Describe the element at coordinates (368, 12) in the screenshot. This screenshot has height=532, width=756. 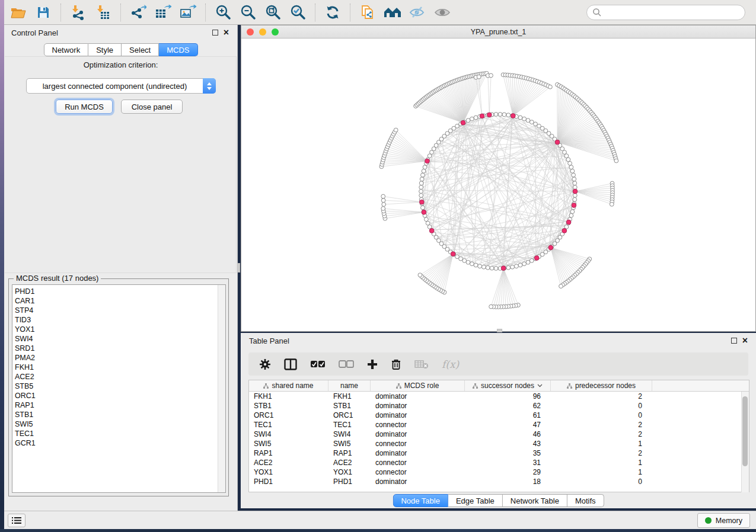
I see `copy-network-button` at that location.